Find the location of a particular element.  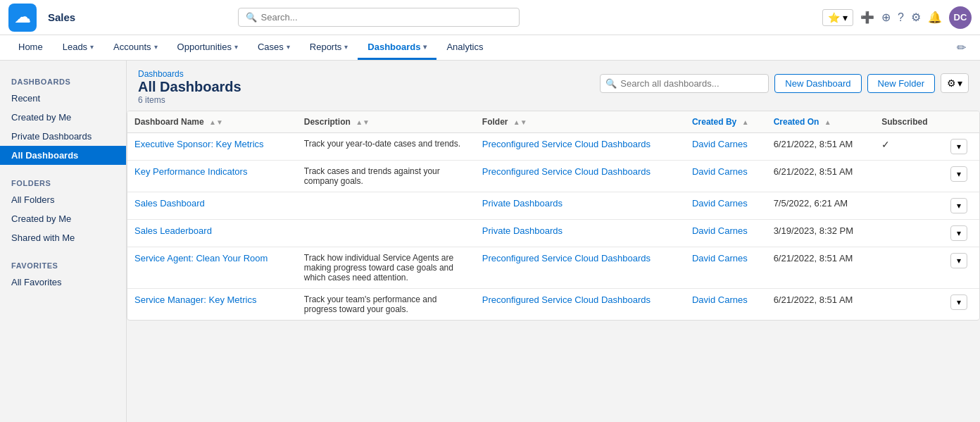

subscribed-check-icon: ✓ is located at coordinates (886, 144).